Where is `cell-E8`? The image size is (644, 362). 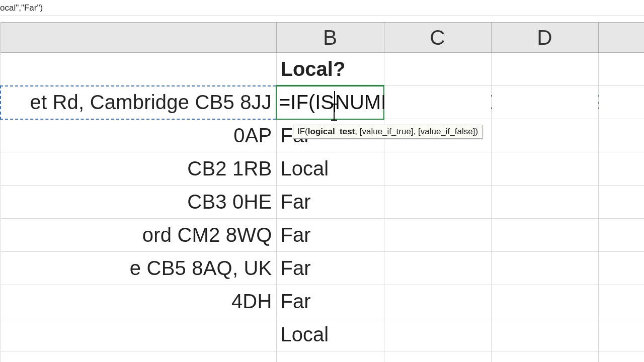
cell-E8 is located at coordinates (621, 302).